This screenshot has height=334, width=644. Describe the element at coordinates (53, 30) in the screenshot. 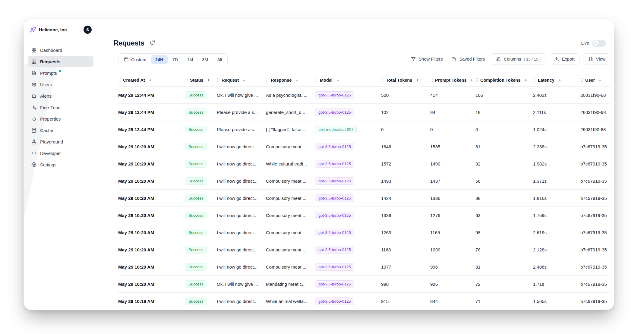

I see `org-name: Helicone, Inc` at that location.